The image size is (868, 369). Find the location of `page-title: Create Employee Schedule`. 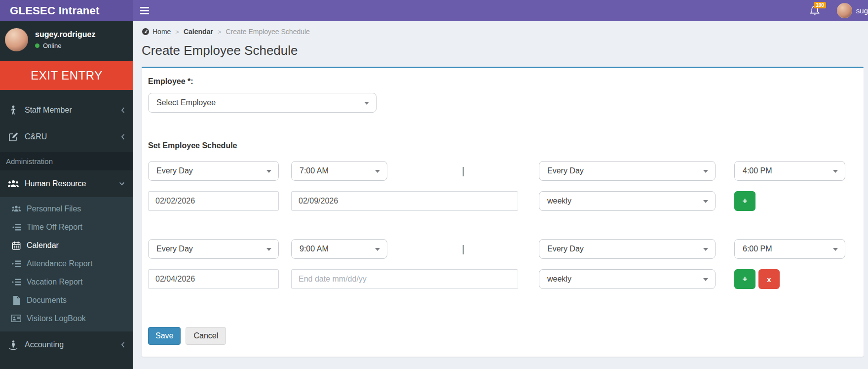

page-title: Create Employee Schedule is located at coordinates (505, 50).